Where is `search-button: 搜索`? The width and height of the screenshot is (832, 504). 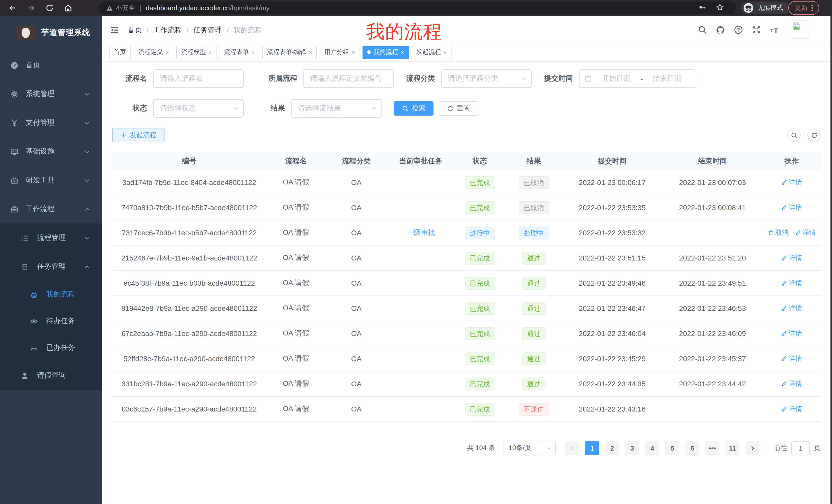 search-button: 搜索 is located at coordinates (414, 109).